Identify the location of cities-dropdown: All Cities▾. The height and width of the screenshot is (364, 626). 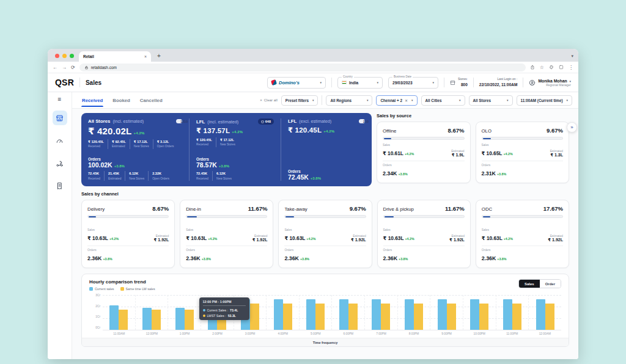
(443, 100).